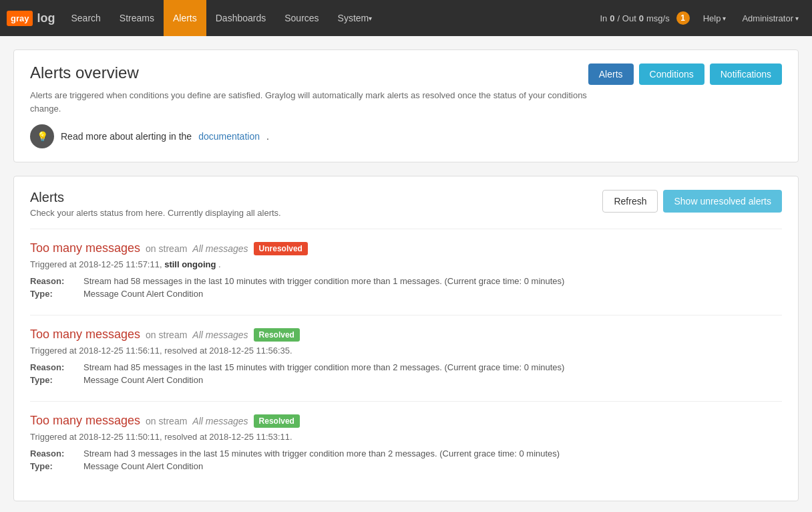 Image resolution: width=812 pixels, height=512 pixels. I want to click on info-card-left: Alerts overview Alerts are triggered whe…, so click(309, 106).